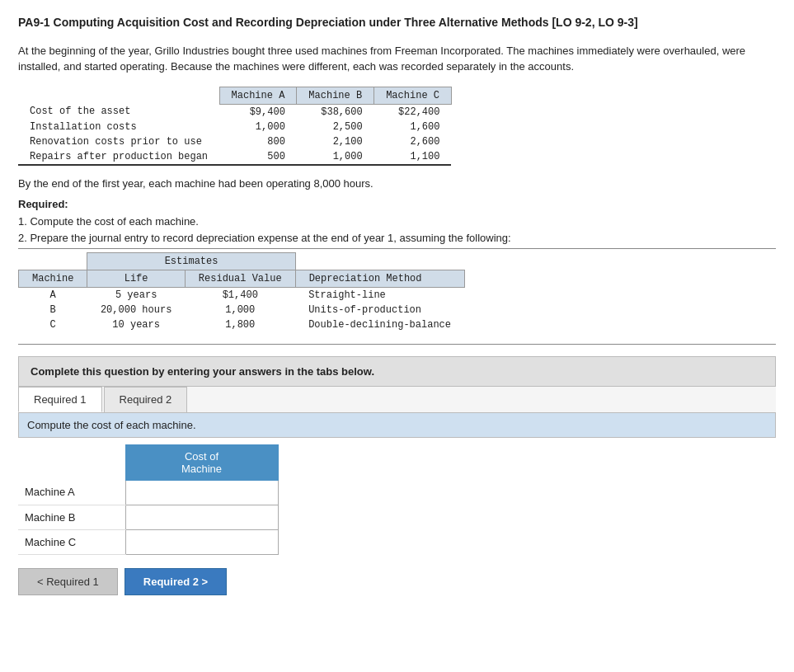  What do you see at coordinates (258, 157) in the screenshot?
I see `row-3-a: 500` at bounding box center [258, 157].